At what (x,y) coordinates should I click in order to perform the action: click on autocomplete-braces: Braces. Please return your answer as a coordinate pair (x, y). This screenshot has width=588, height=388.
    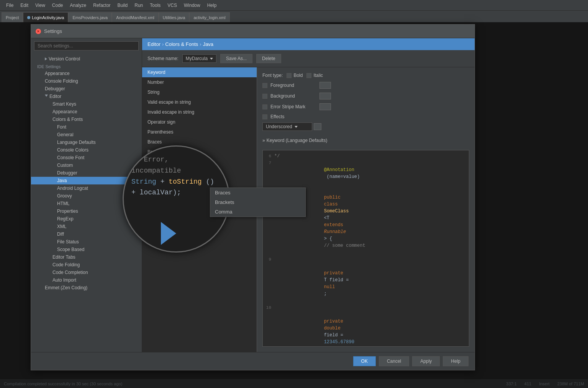
    Looking at the image, I should click on (258, 193).